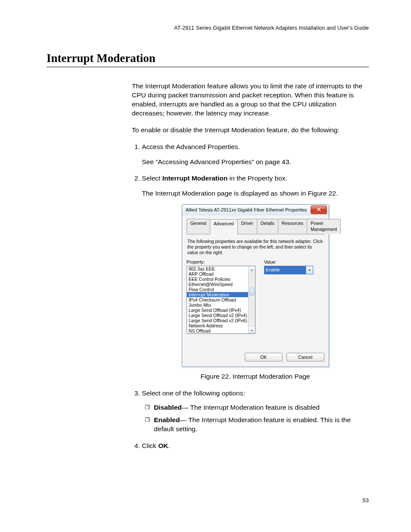 Image resolution: width=411 pixels, height=532 pixels. I want to click on tab-general: General, so click(198, 226).